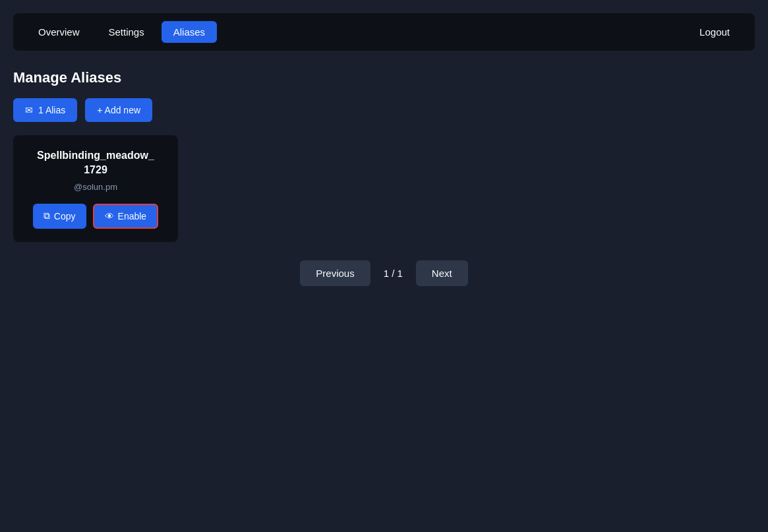  What do you see at coordinates (121, 32) in the screenshot?
I see `nav-tabs: Overview Settings Aliases` at bounding box center [121, 32].